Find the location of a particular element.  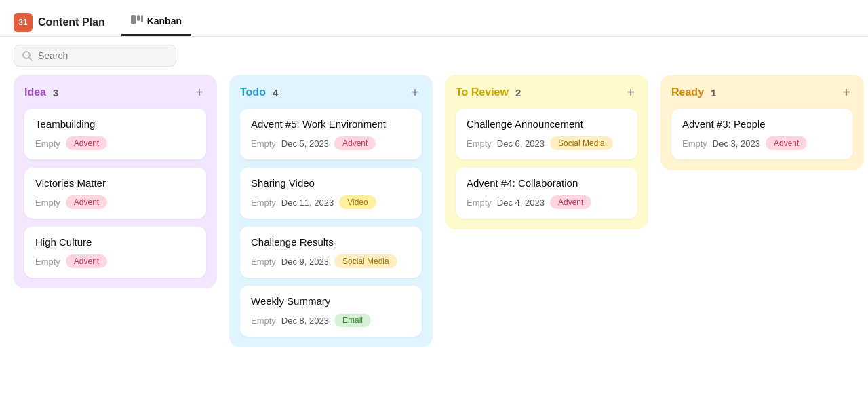

column-add-button-to-review: + is located at coordinates (631, 92).